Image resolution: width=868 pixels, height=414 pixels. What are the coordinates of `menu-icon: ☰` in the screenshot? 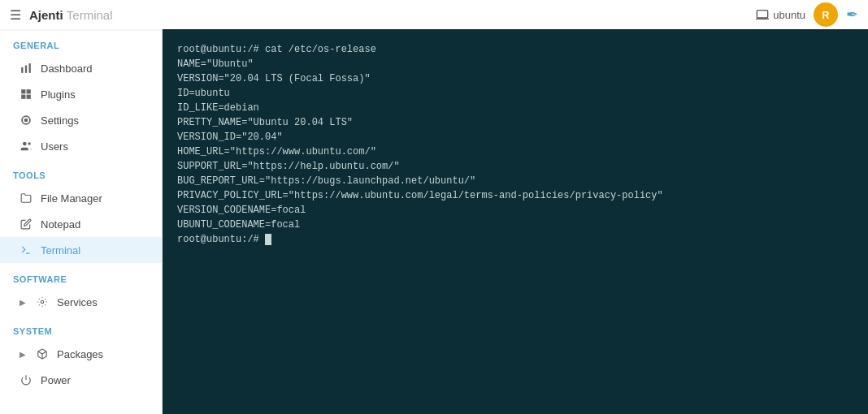 It's located at (15, 15).